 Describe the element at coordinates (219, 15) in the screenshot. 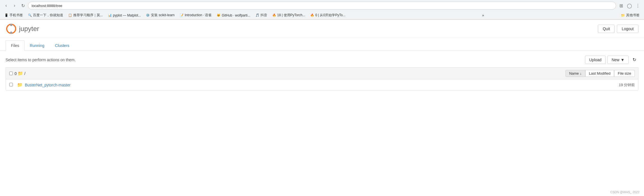

I see `bookmark-github-icon: 🐱` at that location.